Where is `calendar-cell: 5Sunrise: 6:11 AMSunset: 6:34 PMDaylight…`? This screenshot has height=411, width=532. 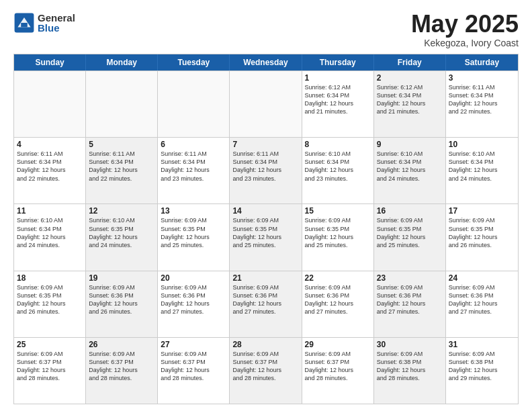 calendar-cell: 5Sunrise: 6:11 AMSunset: 6:34 PMDaylight… is located at coordinates (122, 171).